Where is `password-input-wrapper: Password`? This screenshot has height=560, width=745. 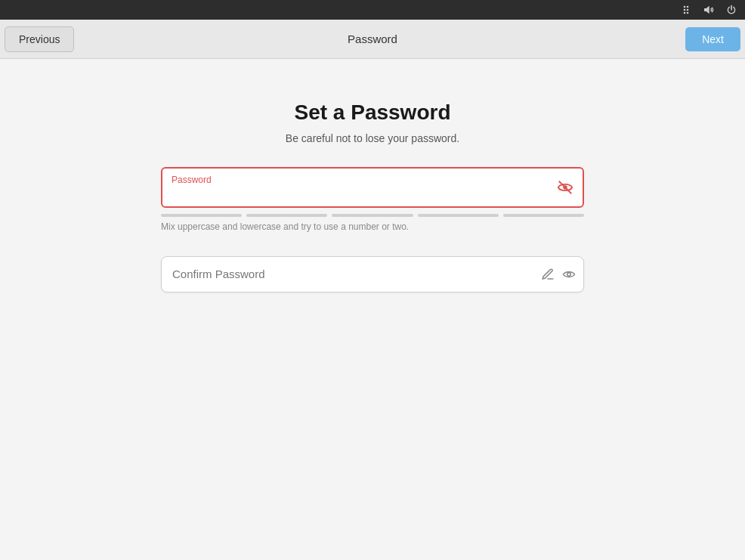
password-input-wrapper: Password is located at coordinates (372, 187).